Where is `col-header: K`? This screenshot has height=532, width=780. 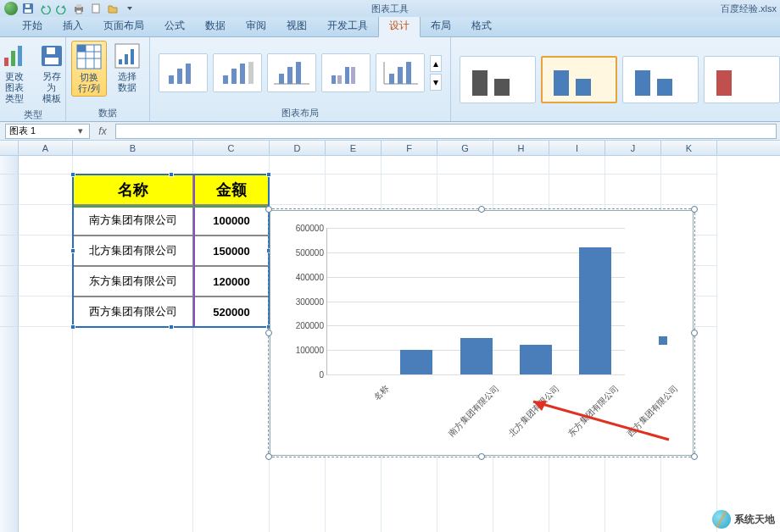 col-header: K is located at coordinates (689, 147).